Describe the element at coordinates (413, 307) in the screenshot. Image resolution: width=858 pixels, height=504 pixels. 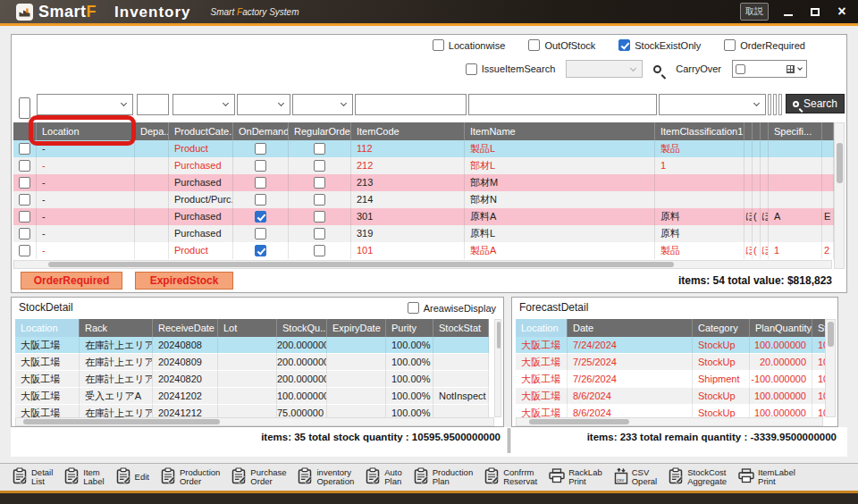
I see `areawise-checkbox` at that location.